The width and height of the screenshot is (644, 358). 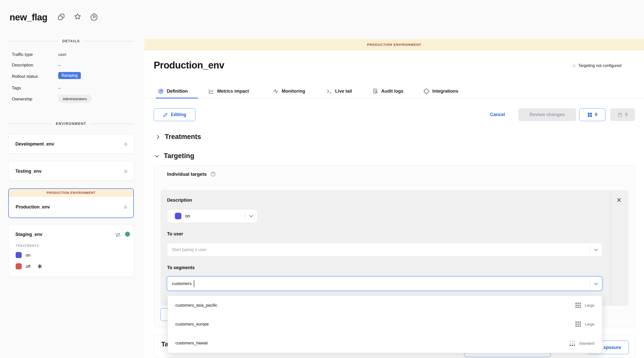 What do you see at coordinates (619, 200) in the screenshot?
I see `close-icon: ✕` at bounding box center [619, 200].